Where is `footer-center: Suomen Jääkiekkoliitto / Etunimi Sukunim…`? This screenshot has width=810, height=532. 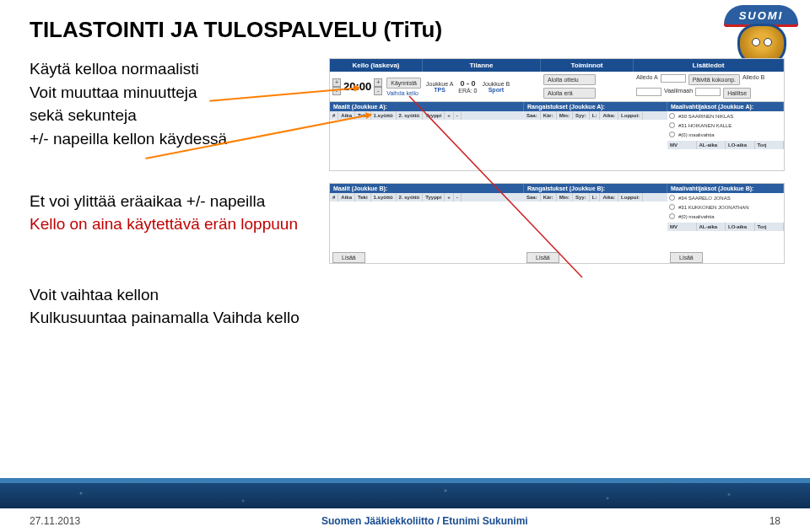 footer-center: Suomen Jääkiekkoliitto / Etunimi Sukunim… is located at coordinates (425, 521).